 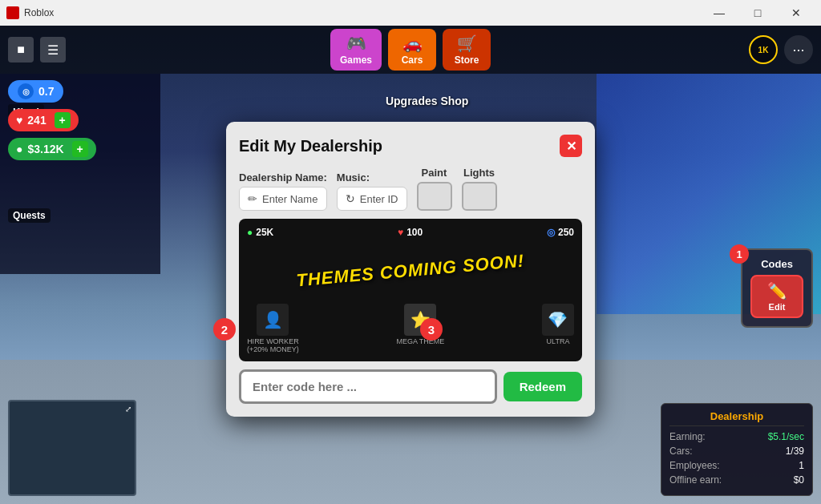 What do you see at coordinates (410, 146) in the screenshot?
I see `dialog-header: Edit My Dealership ✕` at bounding box center [410, 146].